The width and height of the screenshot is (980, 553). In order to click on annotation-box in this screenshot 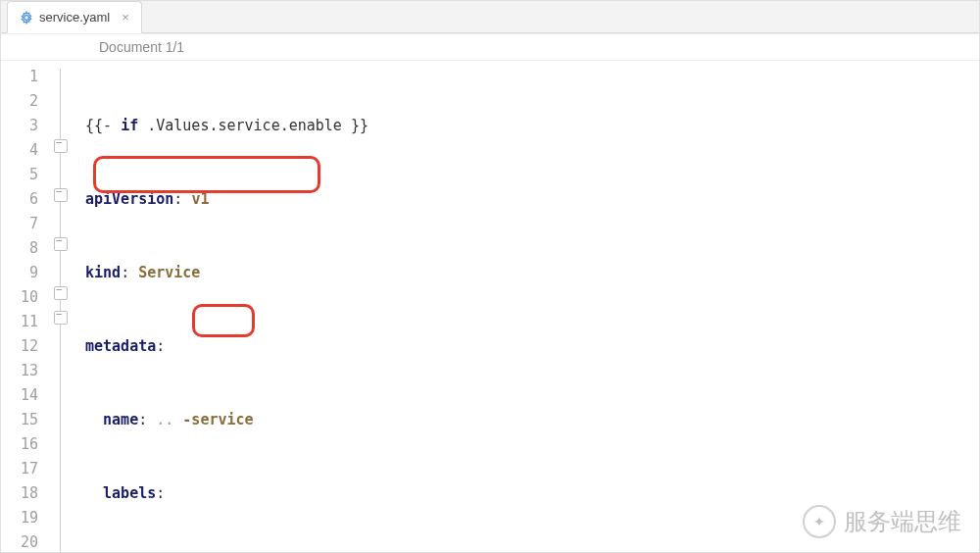, I will do `click(223, 321)`.